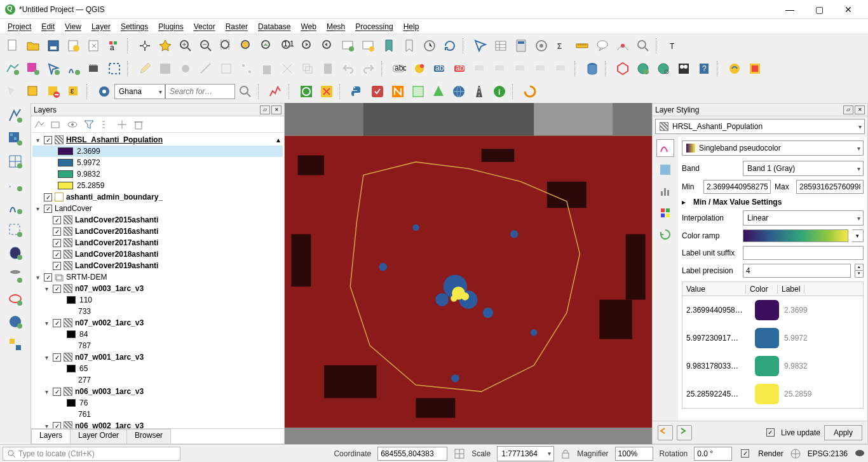 The height and width of the screenshot is (462, 868). I want to click on add-oracle-icon, so click(15, 299).